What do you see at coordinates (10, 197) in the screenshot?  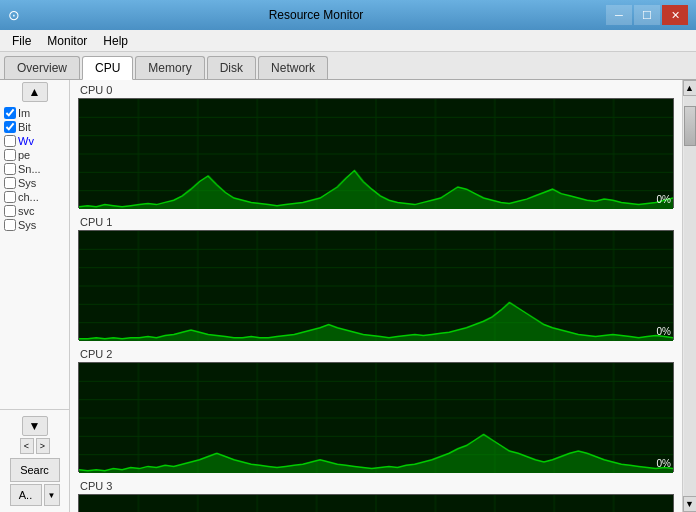 I see `sidebar-check-ch` at bounding box center [10, 197].